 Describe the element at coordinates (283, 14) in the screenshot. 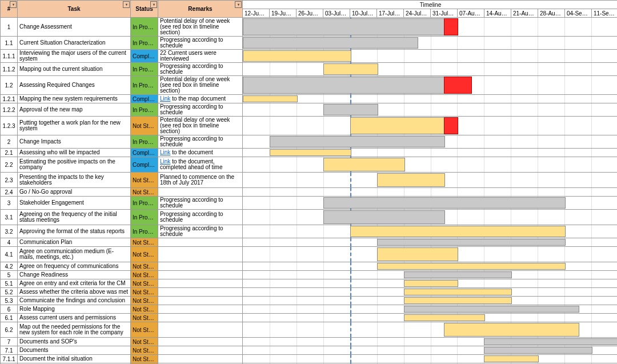

I see `header-date: 19-Jun-17` at that location.